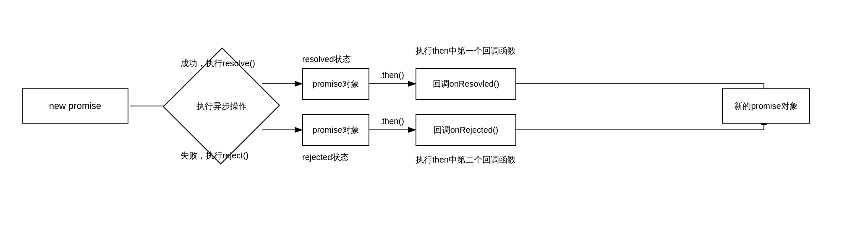  What do you see at coordinates (222, 106) in the screenshot?
I see `async-op-diamond: 执行异步操作` at bounding box center [222, 106].